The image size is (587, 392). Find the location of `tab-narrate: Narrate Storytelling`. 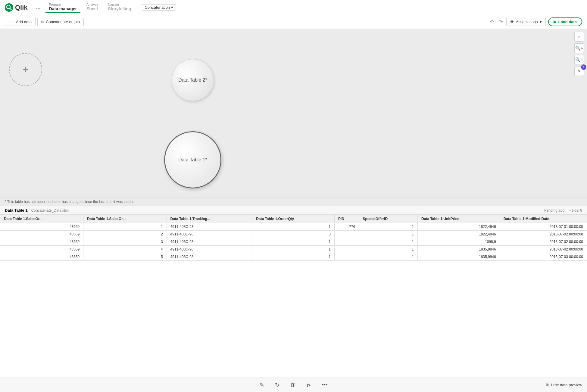

tab-narrate: Narrate Storytelling is located at coordinates (119, 7).